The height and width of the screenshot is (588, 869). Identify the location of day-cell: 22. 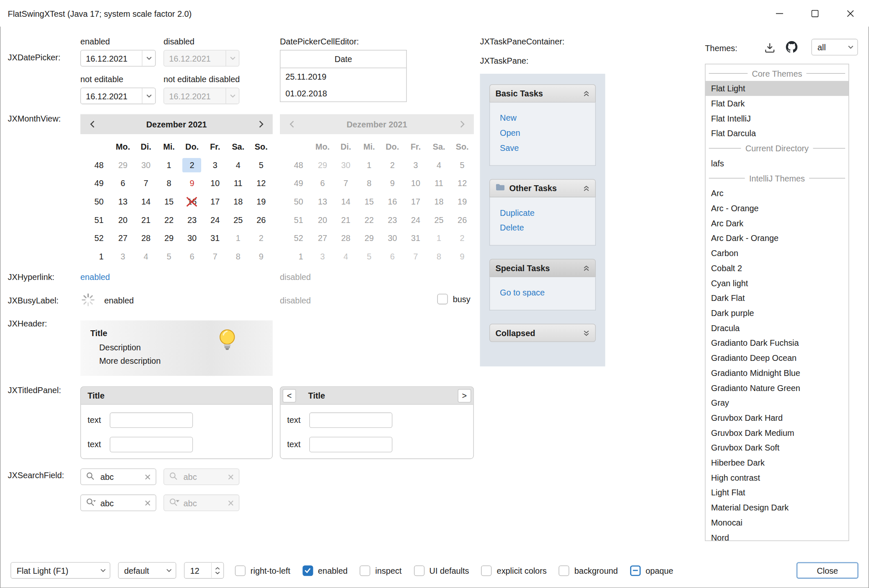
(169, 220).